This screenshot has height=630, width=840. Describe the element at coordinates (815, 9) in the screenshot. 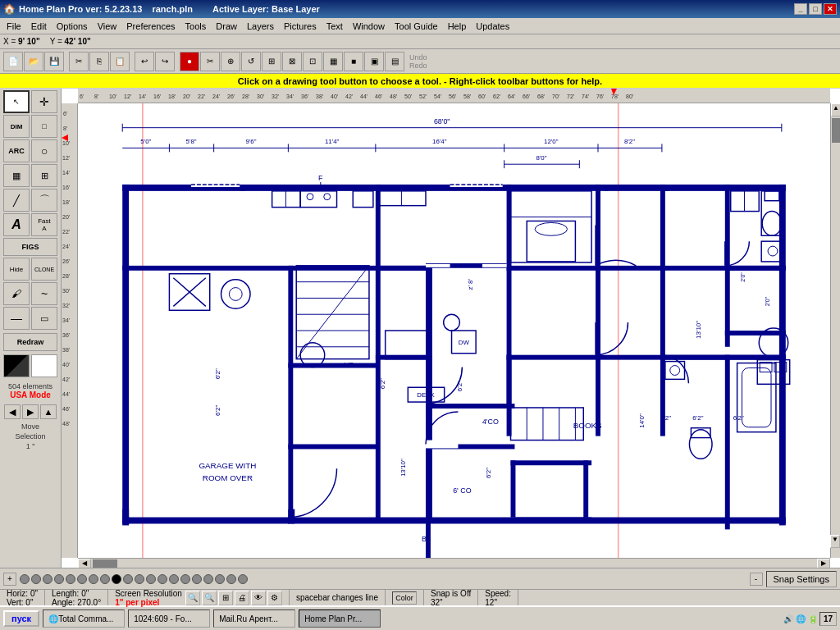

I see `maximize-button: □` at that location.